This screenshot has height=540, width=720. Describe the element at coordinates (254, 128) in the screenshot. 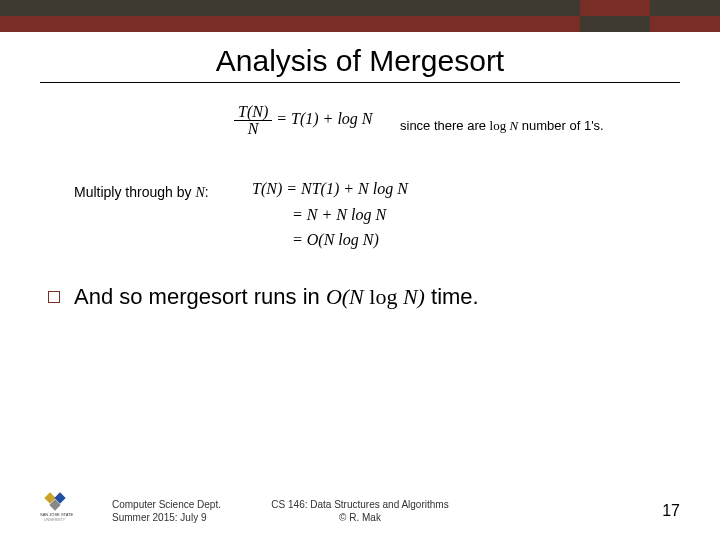

I see `eq1-denominator: N` at that location.